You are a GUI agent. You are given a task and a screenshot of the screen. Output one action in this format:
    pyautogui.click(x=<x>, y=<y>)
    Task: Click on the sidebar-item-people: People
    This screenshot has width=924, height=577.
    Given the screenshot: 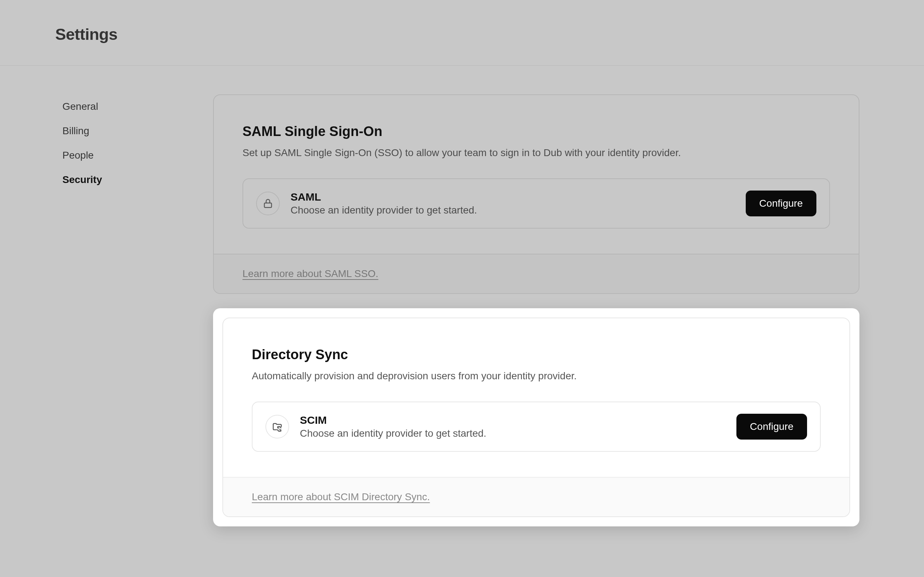 What is the action you would take?
    pyautogui.click(x=134, y=155)
    